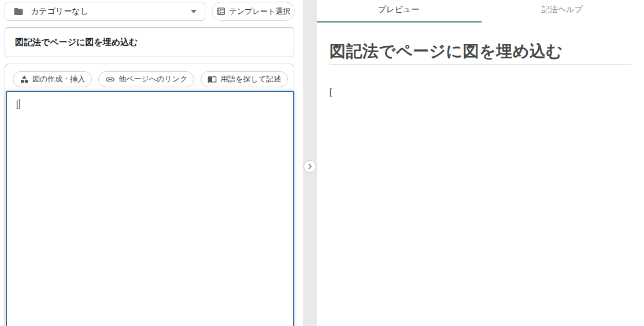 Image resolution: width=644 pixels, height=326 pixels. I want to click on chevron-right-icon, so click(310, 166).